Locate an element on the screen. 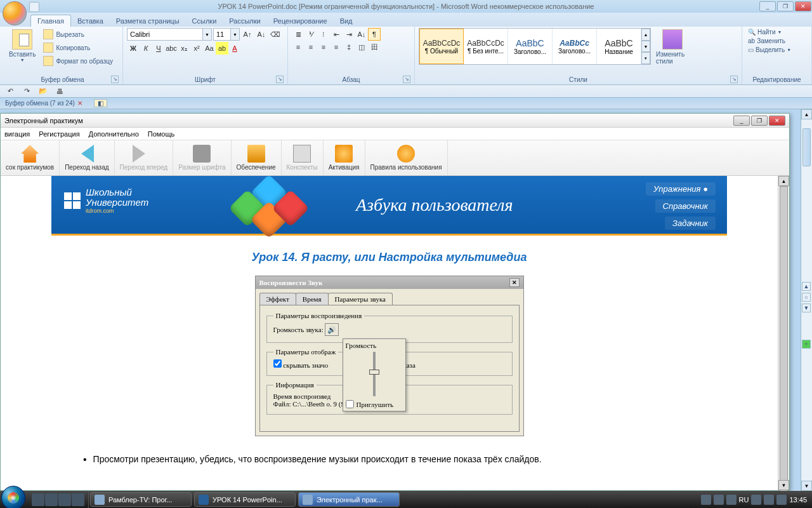  styles-down: ▼ is located at coordinates (646, 47).